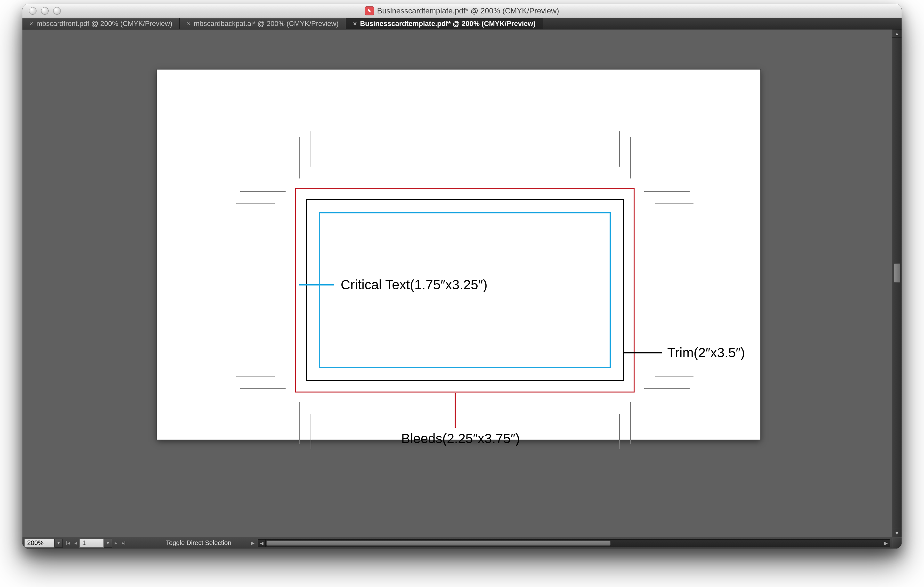  I want to click on status-bar: 200% ▼ I◂ ◂ 1 ▼ ▸ ▸I Toggle Direct Selec…, so click(462, 543).